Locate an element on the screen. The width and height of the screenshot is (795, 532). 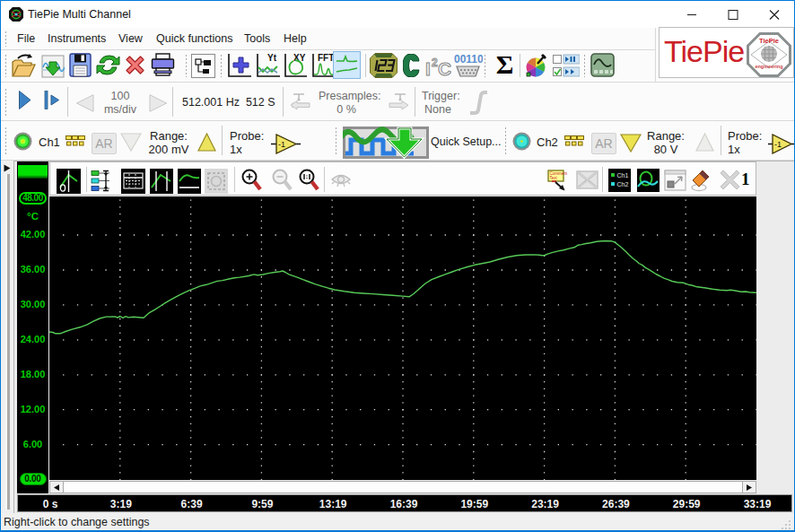
svg-text: Text is located at coordinates (555, 178).